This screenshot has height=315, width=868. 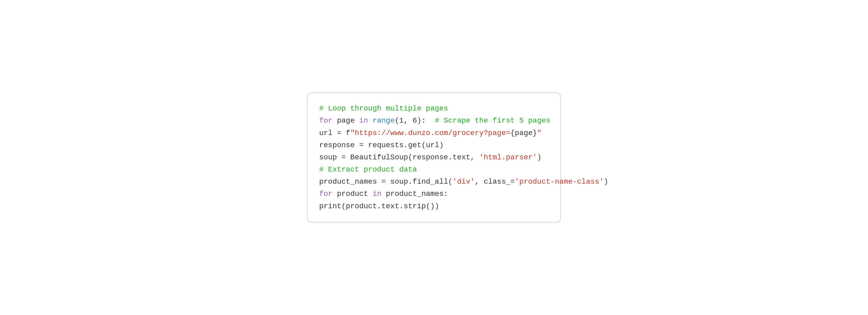 I want to click on code-segment: product, so click(x=352, y=194).